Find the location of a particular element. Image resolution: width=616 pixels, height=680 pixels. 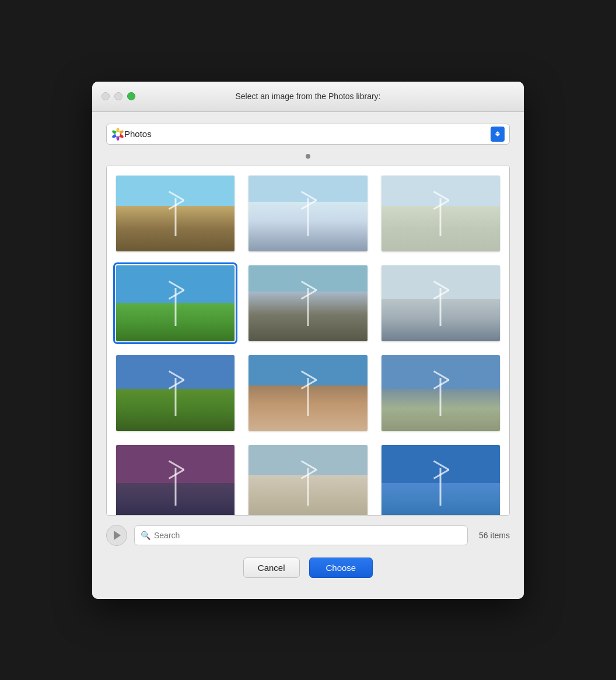

search-icon: 🔍 is located at coordinates (146, 535).